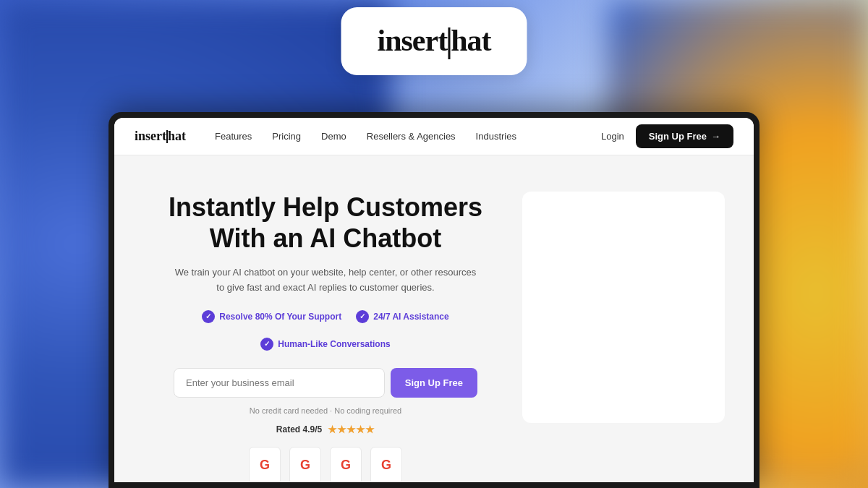  What do you see at coordinates (434, 137) in the screenshot?
I see `navbar: inserthat Features Pricing Demo Reseller…` at bounding box center [434, 137].